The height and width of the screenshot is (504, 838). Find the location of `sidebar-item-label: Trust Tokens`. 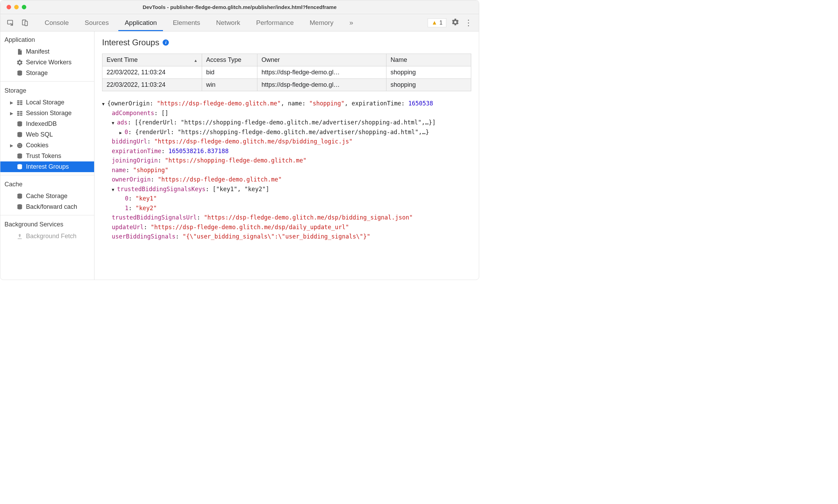

sidebar-item-label: Trust Tokens is located at coordinates (44, 156).